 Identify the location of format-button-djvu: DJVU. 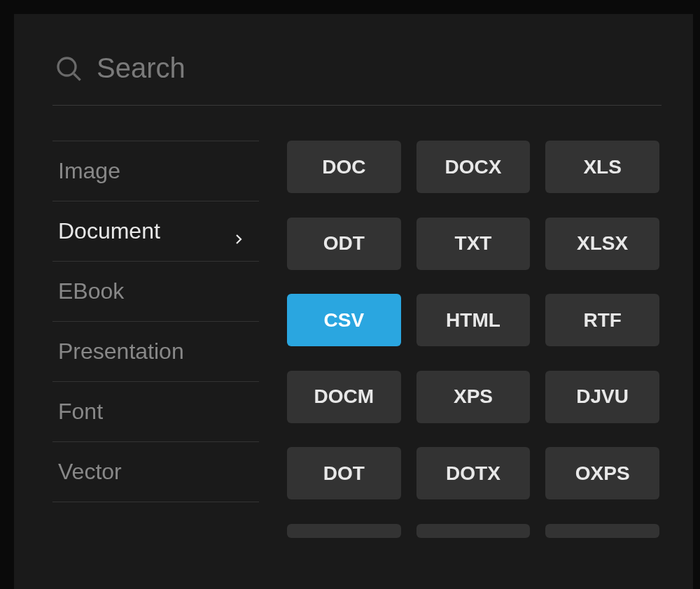
(602, 397).